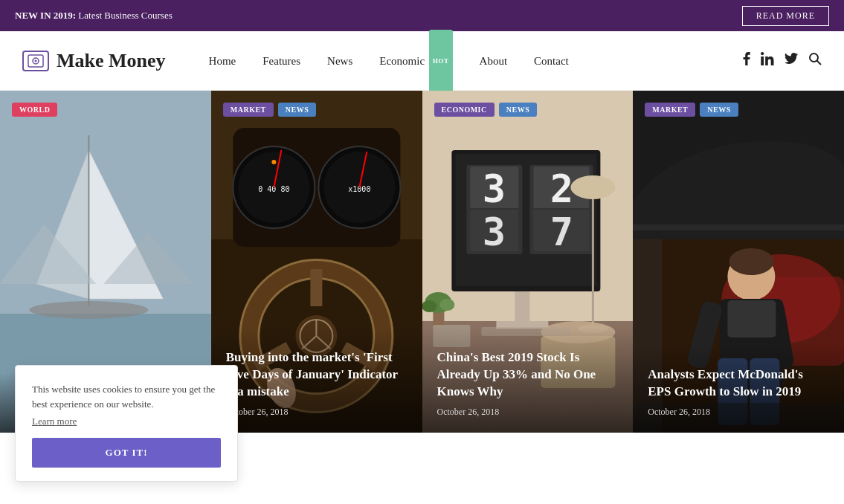 This screenshot has height=504, width=844. What do you see at coordinates (561, 232) in the screenshot?
I see `svg-text: 7` at bounding box center [561, 232].